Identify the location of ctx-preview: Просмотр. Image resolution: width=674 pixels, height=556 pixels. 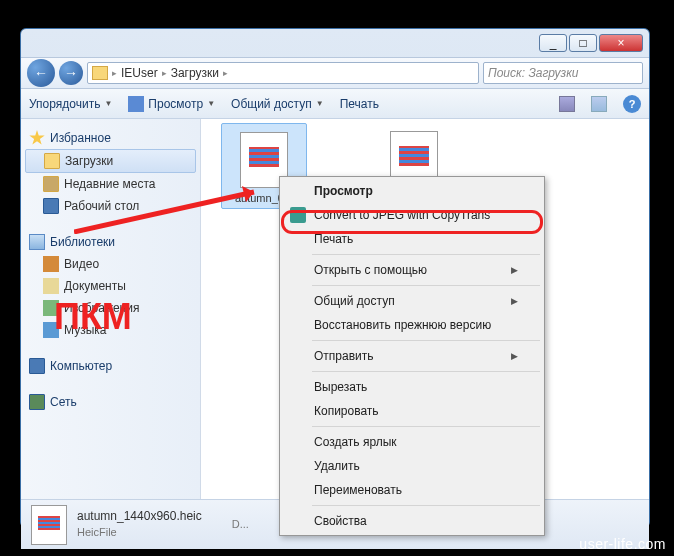
(412, 191).